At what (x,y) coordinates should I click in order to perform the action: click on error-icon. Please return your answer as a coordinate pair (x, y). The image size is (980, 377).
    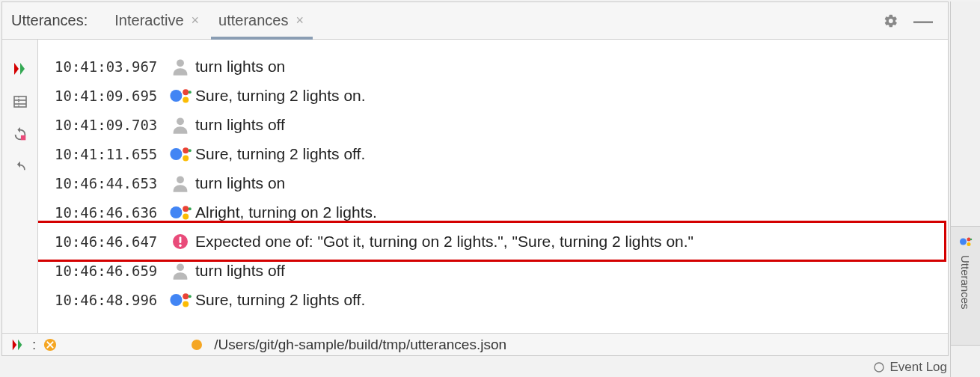
    Looking at the image, I should click on (180, 242).